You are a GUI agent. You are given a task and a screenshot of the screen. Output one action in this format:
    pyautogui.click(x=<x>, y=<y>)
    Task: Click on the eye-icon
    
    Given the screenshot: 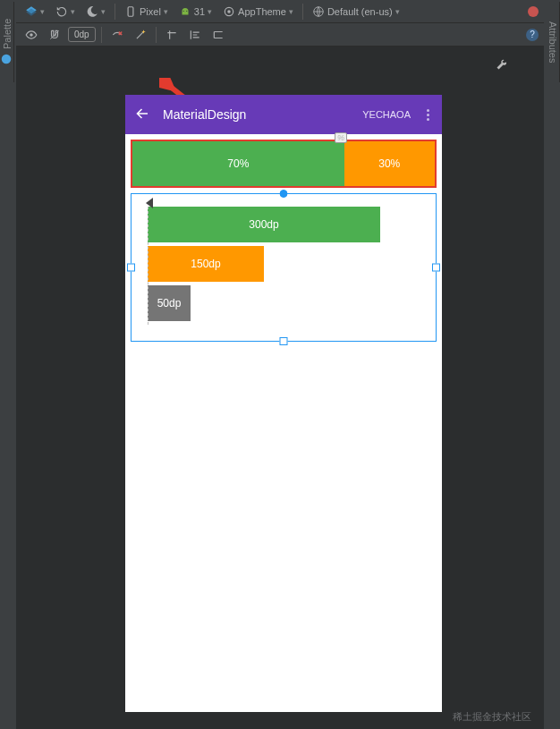 What is the action you would take?
    pyautogui.click(x=31, y=35)
    